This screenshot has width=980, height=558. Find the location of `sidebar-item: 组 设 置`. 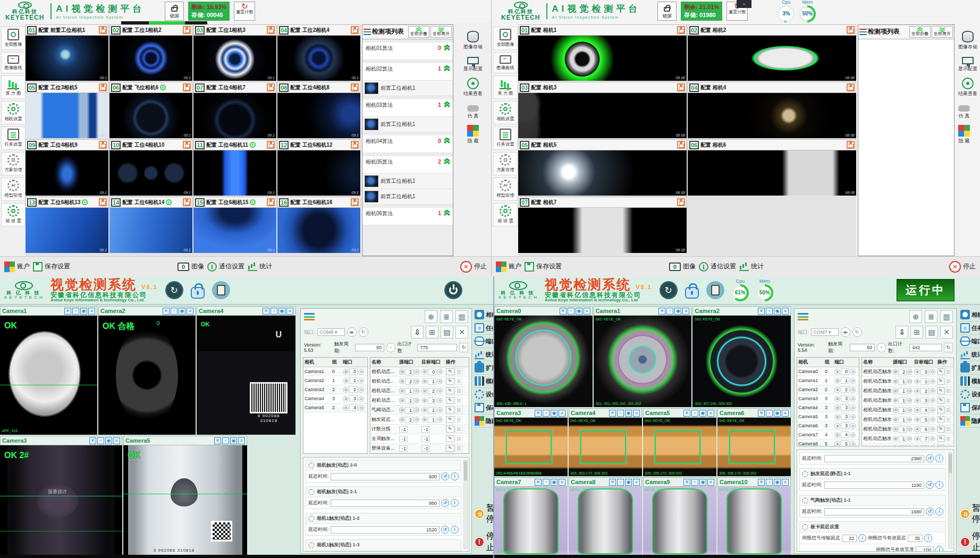

sidebar-item: 组 设 置 is located at coordinates (13, 215).